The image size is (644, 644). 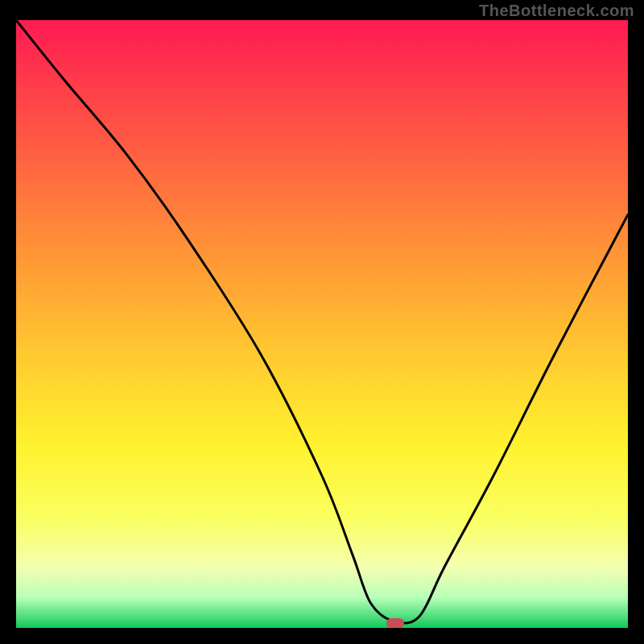 I want to click on watermark-text: TheBottleneck.com, so click(x=557, y=11).